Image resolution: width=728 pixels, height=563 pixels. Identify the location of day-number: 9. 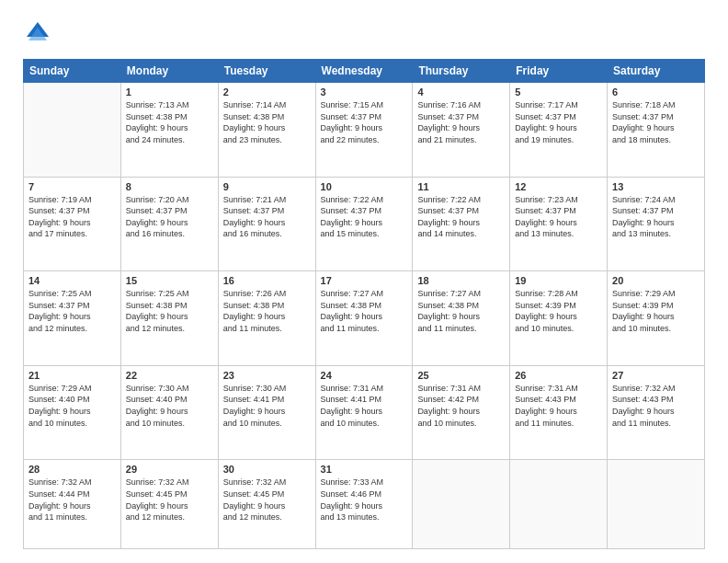
(267, 187).